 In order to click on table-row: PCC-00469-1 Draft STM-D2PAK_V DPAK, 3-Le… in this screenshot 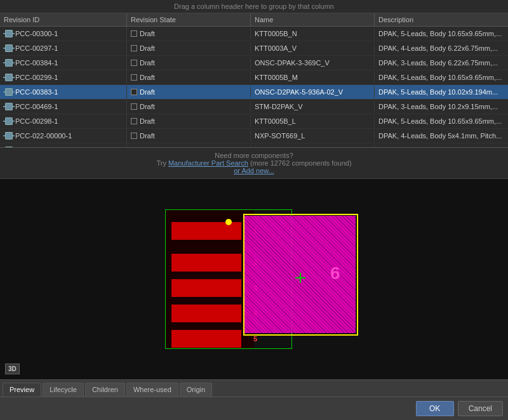, I will do `click(254, 107)`.